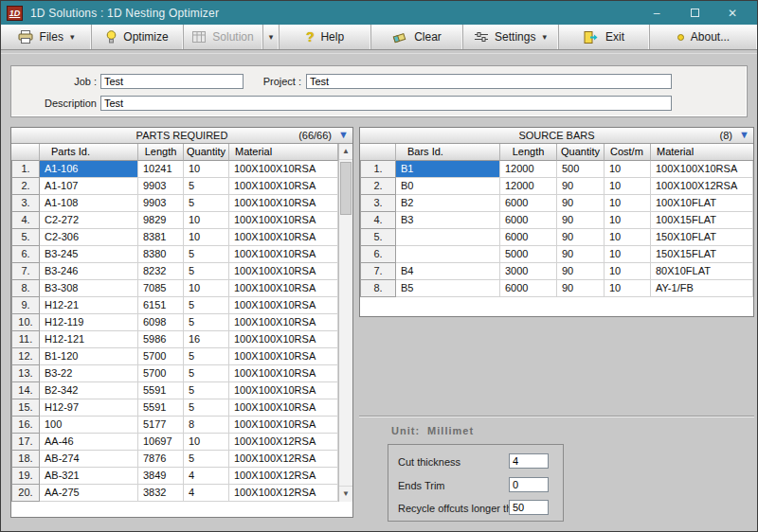 This screenshot has width=758, height=532. I want to click on part-length-cell: 5986, so click(161, 340).